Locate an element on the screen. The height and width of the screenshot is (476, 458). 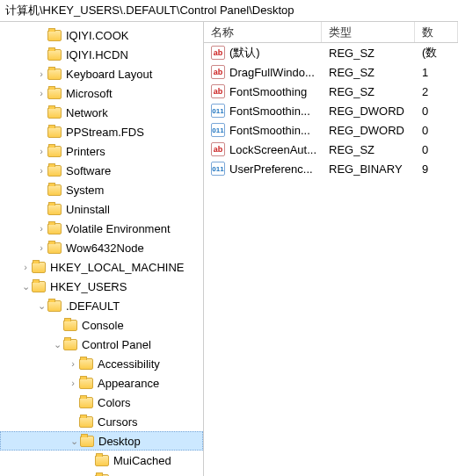
value-name: FontSmoothin... is located at coordinates (270, 111).